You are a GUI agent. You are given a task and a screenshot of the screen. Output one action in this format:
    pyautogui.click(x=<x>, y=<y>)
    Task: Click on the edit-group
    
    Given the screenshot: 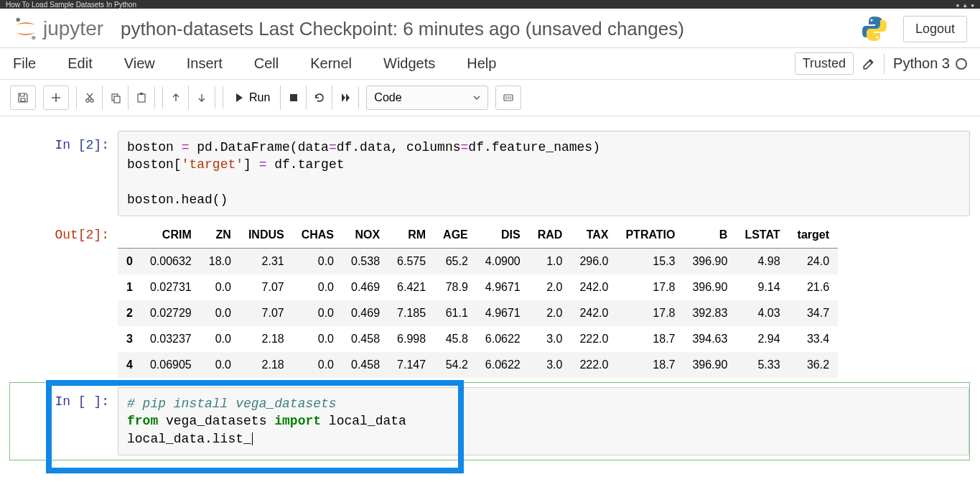 What is the action you would take?
    pyautogui.click(x=116, y=98)
    